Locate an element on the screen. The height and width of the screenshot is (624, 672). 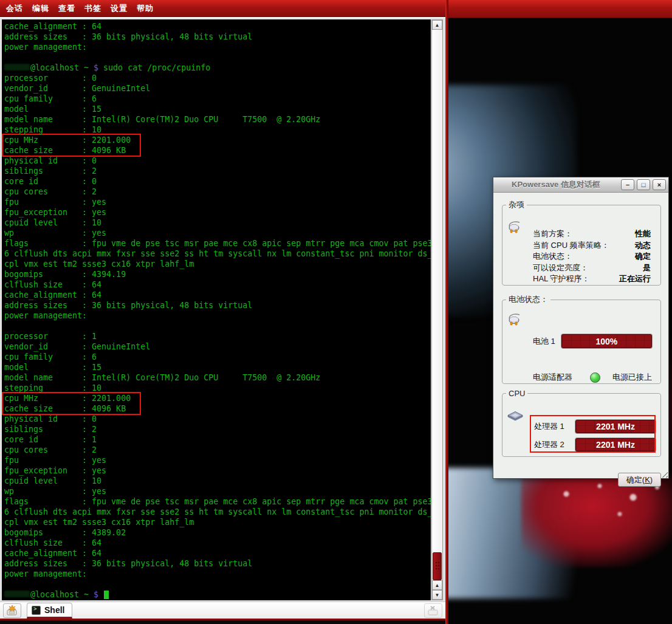
menu-item-1: 编辑 is located at coordinates (41, 9).